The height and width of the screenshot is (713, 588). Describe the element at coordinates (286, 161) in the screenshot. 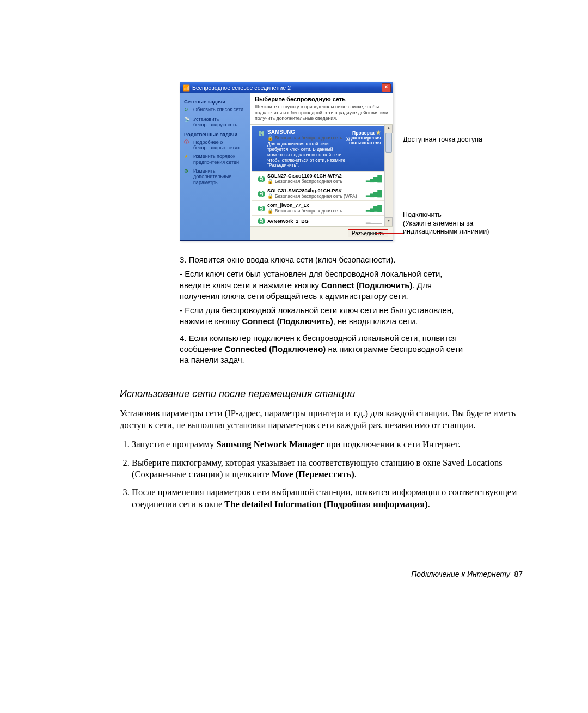

I see `wireless-dialog: 📶 Беспроводное сетевое соединение 2 × Се…` at that location.